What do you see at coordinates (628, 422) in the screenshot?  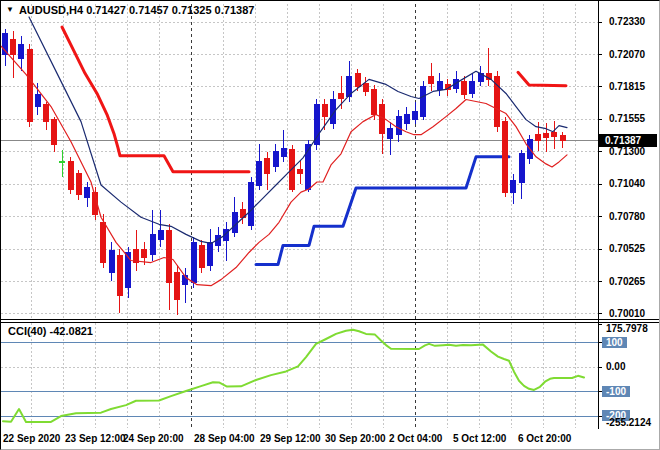 I see `cci-tick-label: -255.2124` at bounding box center [628, 422].